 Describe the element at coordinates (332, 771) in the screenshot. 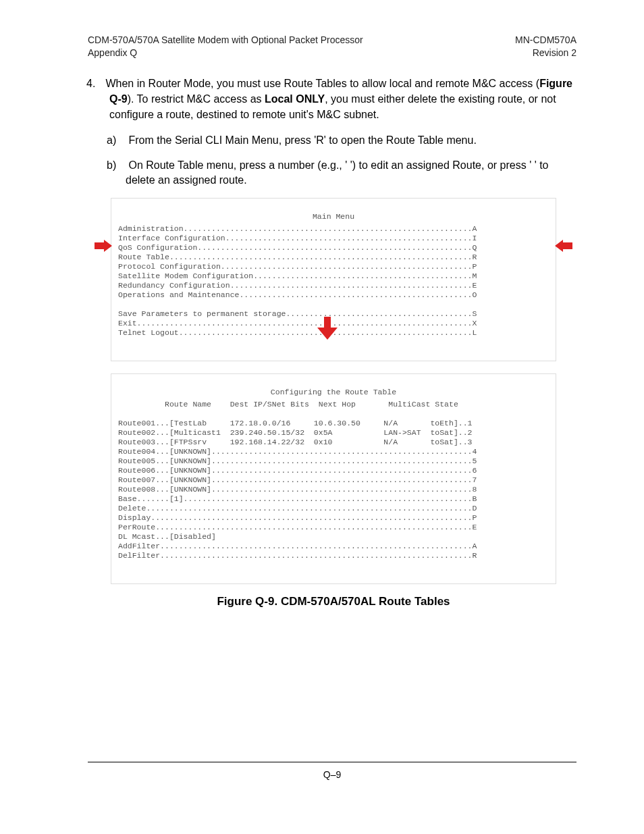

I see `page-footer: Q–9` at that location.